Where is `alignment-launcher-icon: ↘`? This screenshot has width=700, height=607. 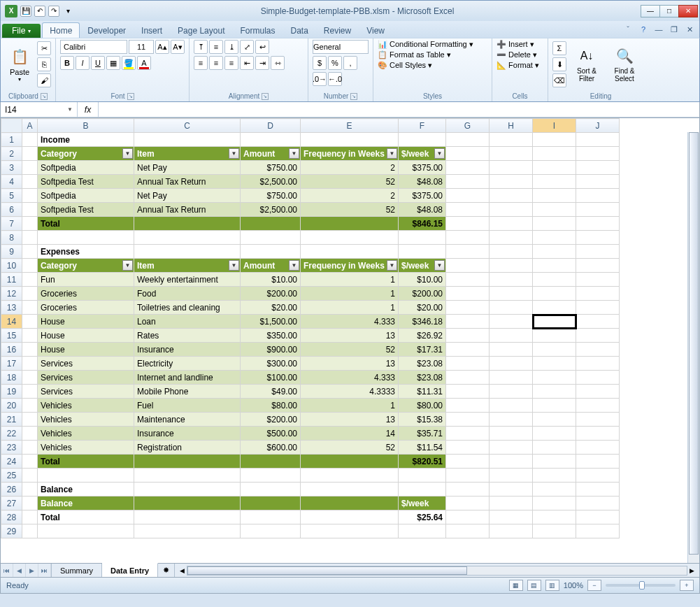
alignment-launcher-icon: ↘ is located at coordinates (265, 97).